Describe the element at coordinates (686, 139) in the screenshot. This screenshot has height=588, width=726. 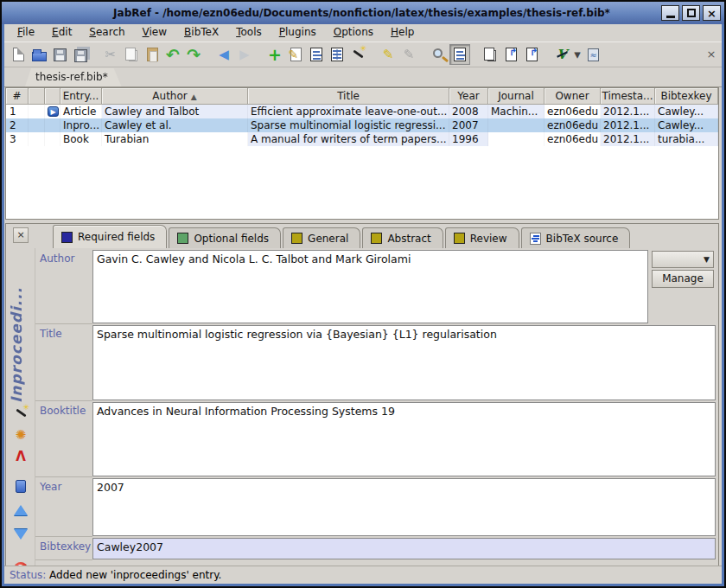
I see `table-cell: turabia...` at that location.